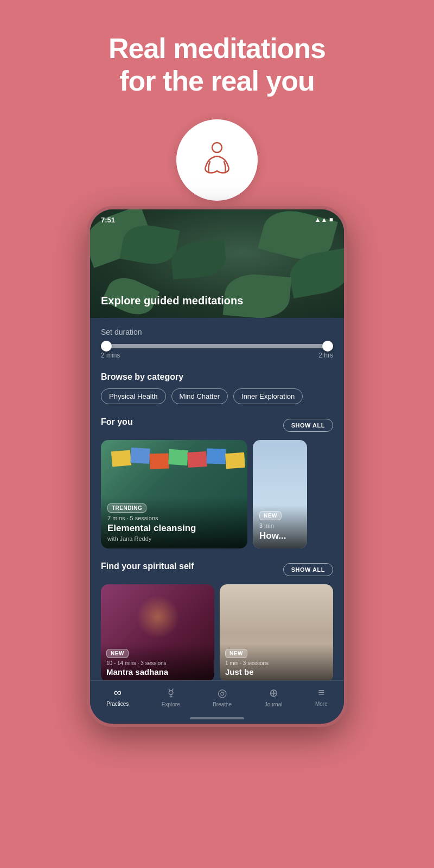 This screenshot has height=868, width=434. I want to click on nav-more: ≡ More, so click(321, 697).